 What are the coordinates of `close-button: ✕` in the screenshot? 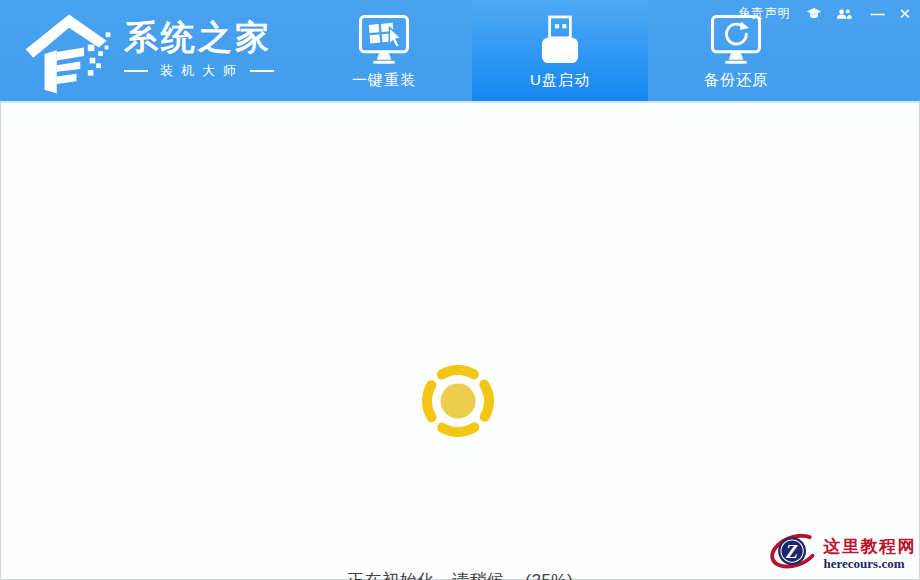 It's located at (904, 14).